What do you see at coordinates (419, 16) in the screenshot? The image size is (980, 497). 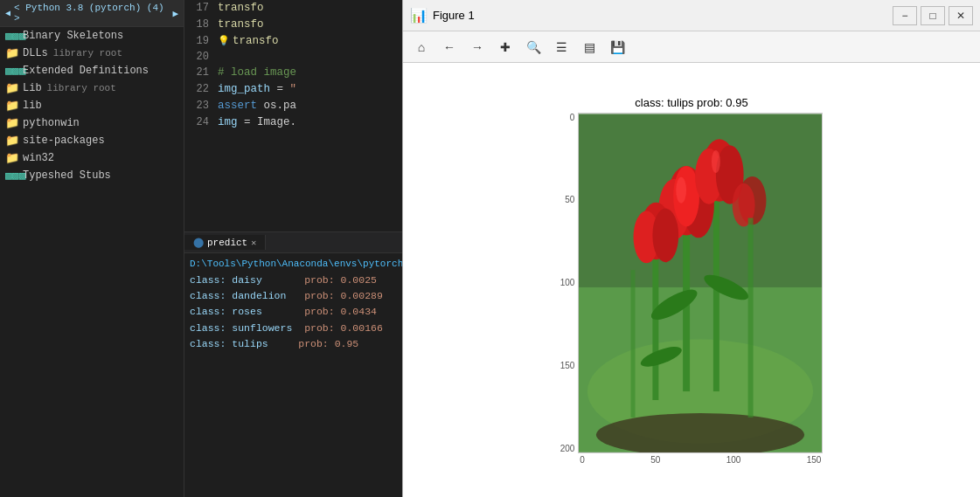 I see `figure-title-icon: 📊` at bounding box center [419, 16].